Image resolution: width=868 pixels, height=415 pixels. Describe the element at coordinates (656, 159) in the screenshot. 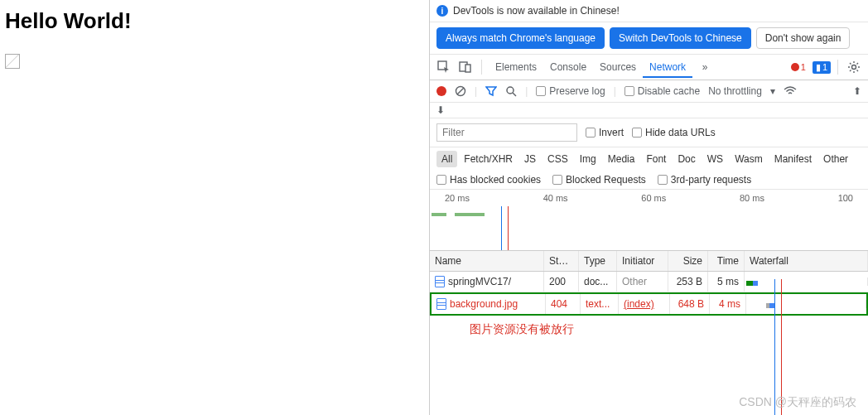

I see `type-filter-font: Font` at that location.